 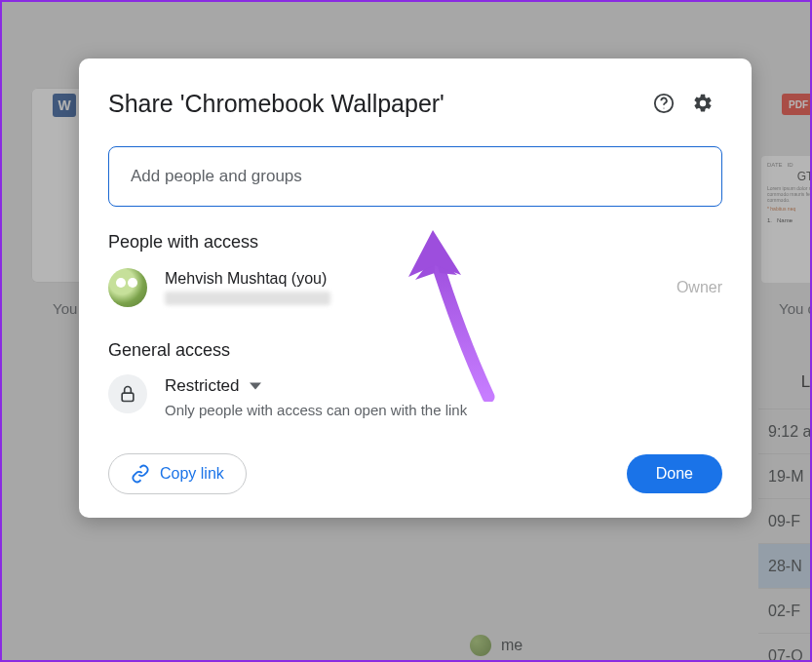 I want to click on access-note: Only people with access can open with th…, so click(x=316, y=409).